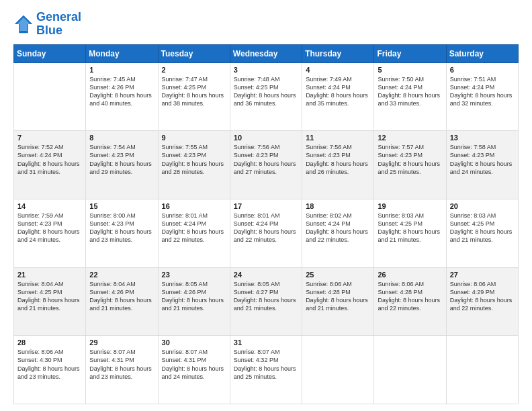  What do you see at coordinates (50, 275) in the screenshot?
I see `day-number: 21` at bounding box center [50, 275].